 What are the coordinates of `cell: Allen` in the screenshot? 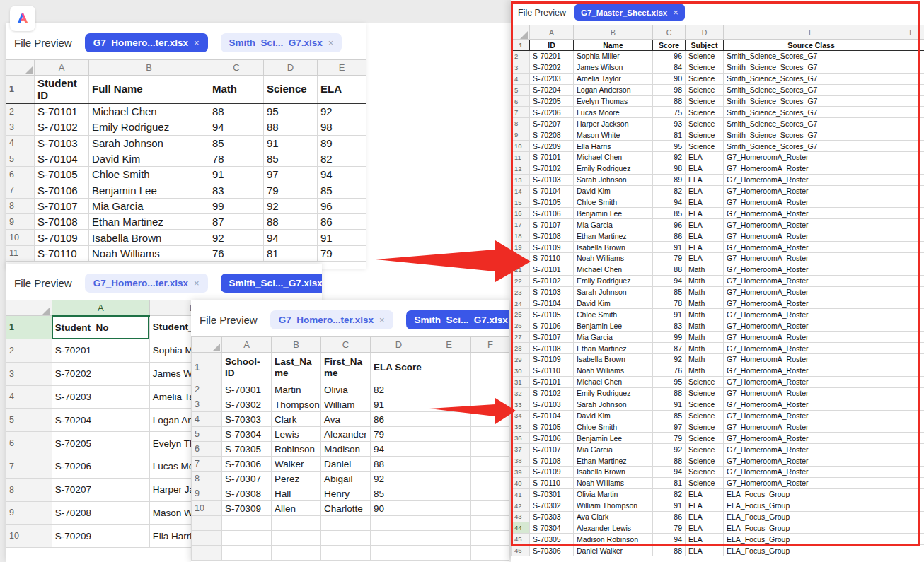 It's located at (296, 509).